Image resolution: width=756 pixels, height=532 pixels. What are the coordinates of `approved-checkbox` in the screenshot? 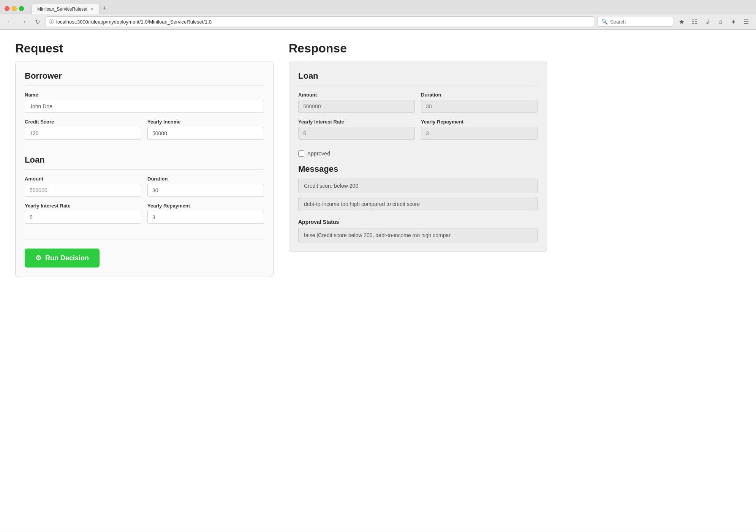 It's located at (301, 154).